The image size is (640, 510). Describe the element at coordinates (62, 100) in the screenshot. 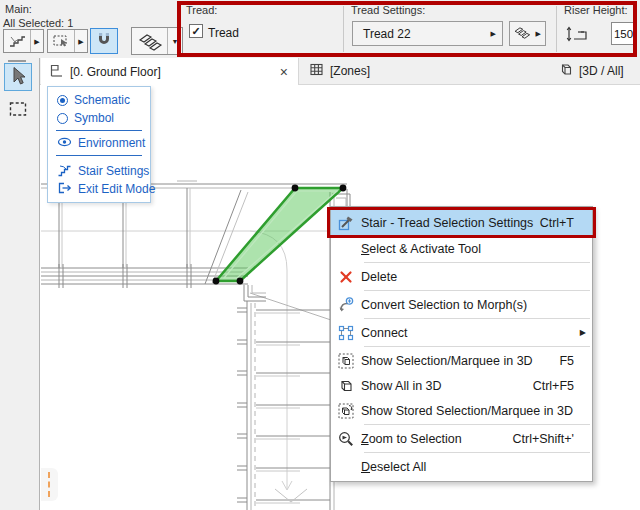

I see `radio-selected-icon` at that location.